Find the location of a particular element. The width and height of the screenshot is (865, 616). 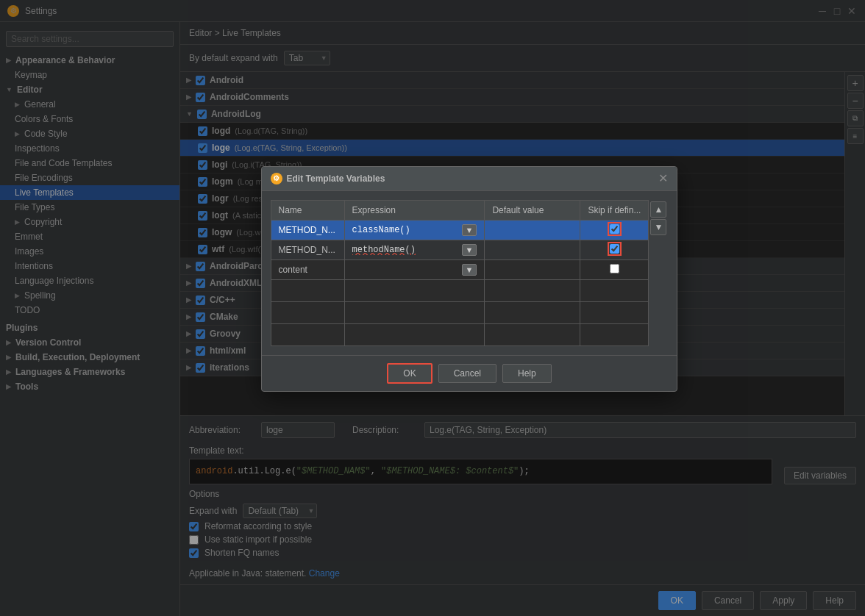

row3-name: content is located at coordinates (307, 269).